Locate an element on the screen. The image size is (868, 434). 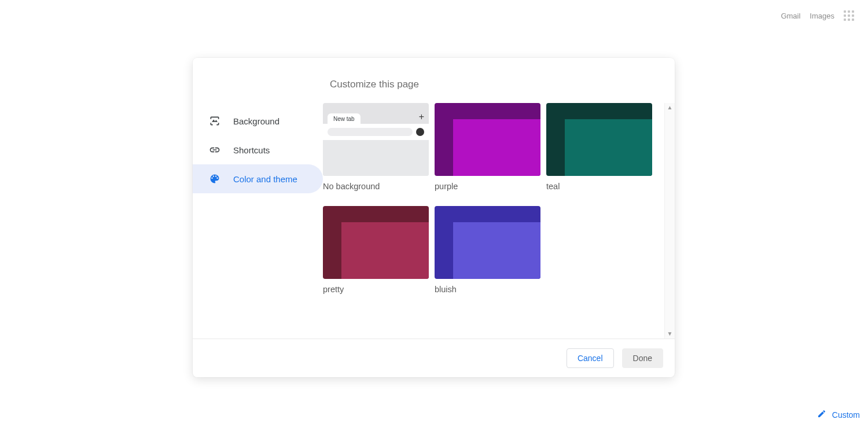
sidebar-item-label: Background is located at coordinates (256, 122).